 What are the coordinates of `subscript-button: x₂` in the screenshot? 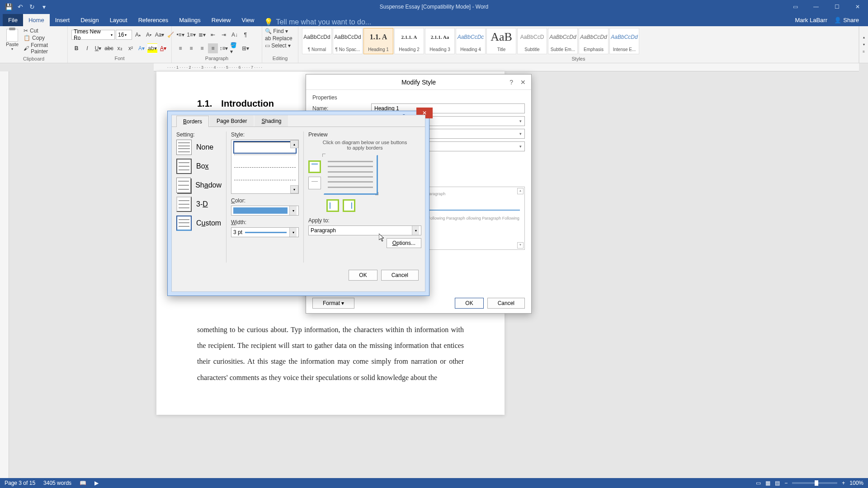 It's located at (120, 48).